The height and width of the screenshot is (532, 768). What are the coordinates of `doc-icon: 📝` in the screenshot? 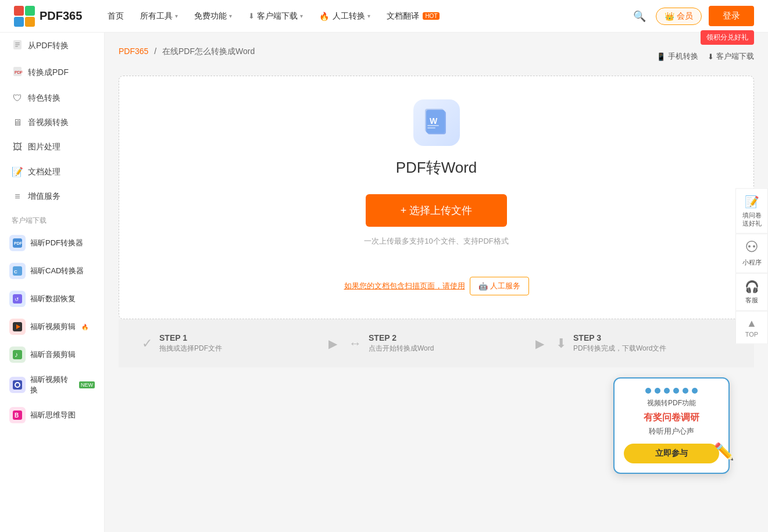 It's located at (17, 172).